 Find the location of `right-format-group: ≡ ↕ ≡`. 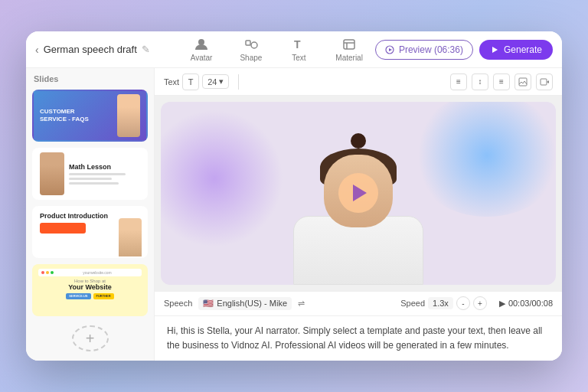

right-format-group: ≡ ↕ ≡ is located at coordinates (501, 82).